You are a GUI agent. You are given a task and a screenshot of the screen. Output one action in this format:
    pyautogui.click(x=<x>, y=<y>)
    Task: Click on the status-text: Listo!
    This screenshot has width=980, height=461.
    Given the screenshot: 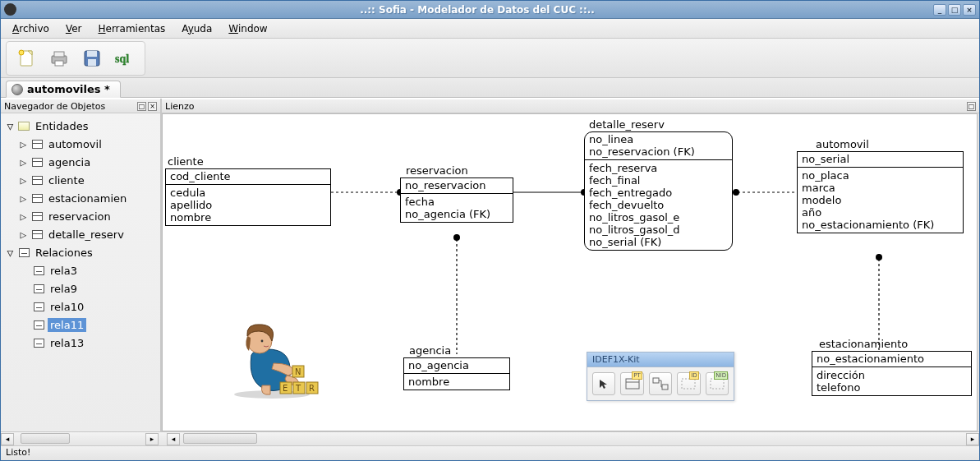 What is the action you would take?
    pyautogui.click(x=18, y=452)
    